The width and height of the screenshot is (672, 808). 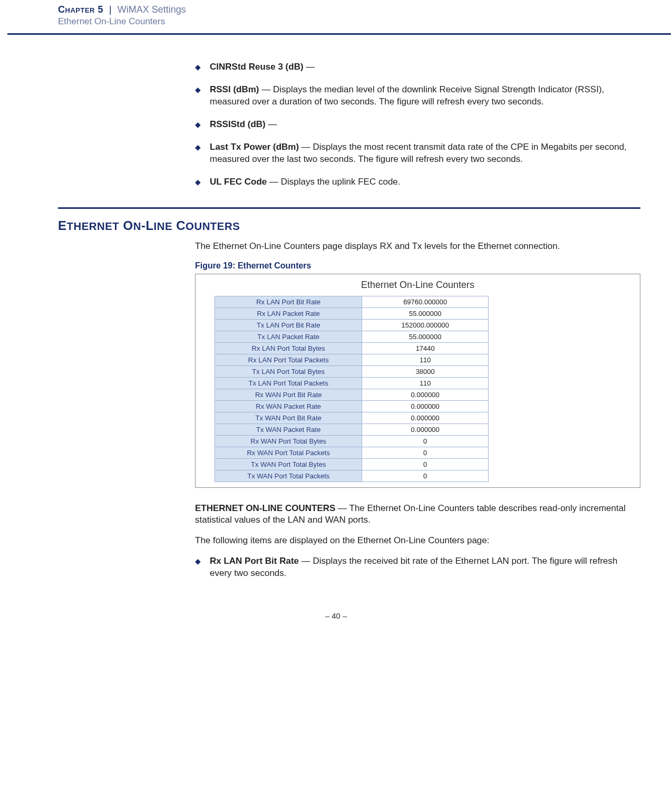 What do you see at coordinates (238, 181) in the screenshot?
I see `bullet-term: UL FEC Code` at bounding box center [238, 181].